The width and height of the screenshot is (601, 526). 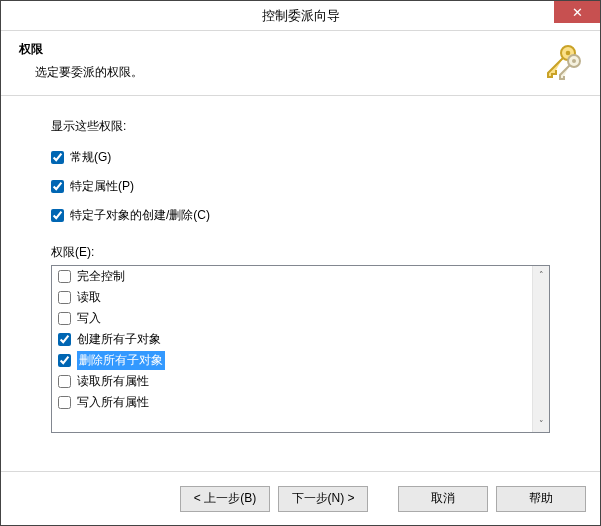 I want to click on chevron-down-icon: ˅, so click(x=542, y=424).